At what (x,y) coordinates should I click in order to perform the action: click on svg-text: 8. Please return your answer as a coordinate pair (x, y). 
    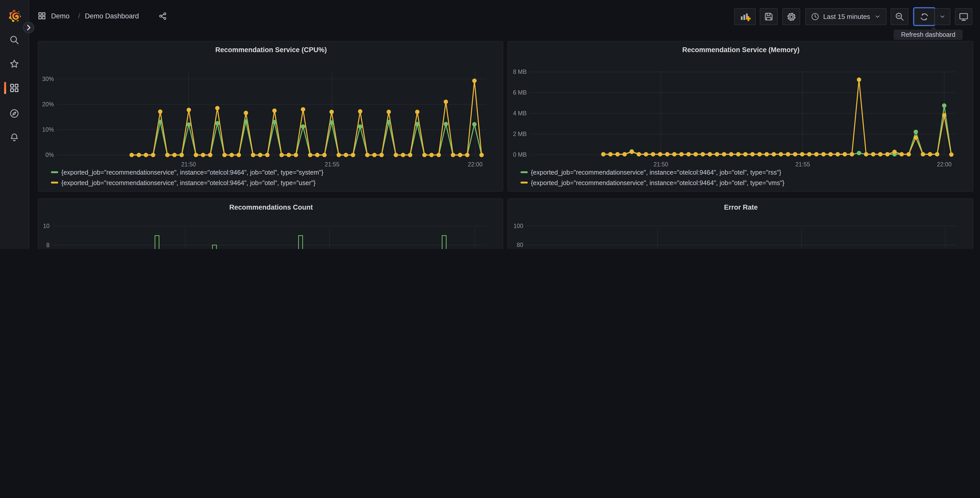
    Looking at the image, I should click on (48, 245).